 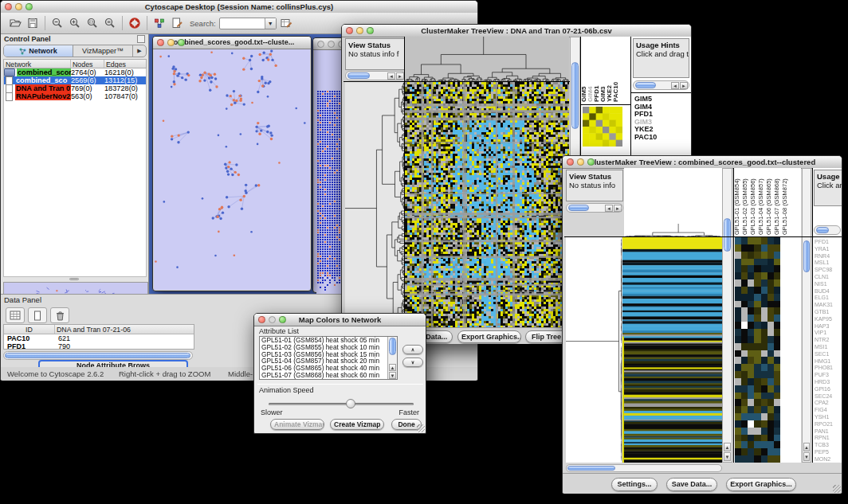 What do you see at coordinates (692, 484) in the screenshot?
I see `save-data-button: Save Data...` at bounding box center [692, 484].